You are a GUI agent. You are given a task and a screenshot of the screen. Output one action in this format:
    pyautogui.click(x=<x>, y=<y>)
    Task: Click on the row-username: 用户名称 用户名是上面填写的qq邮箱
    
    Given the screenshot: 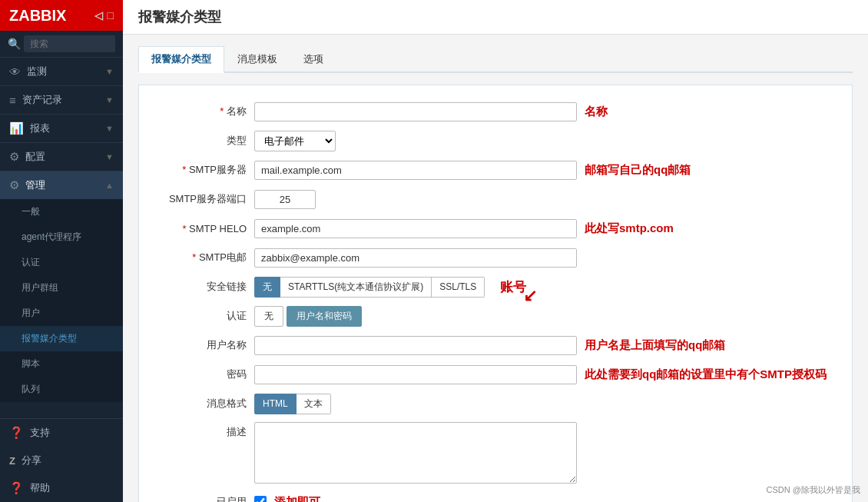 What is the action you would take?
    pyautogui.click(x=495, y=345)
    